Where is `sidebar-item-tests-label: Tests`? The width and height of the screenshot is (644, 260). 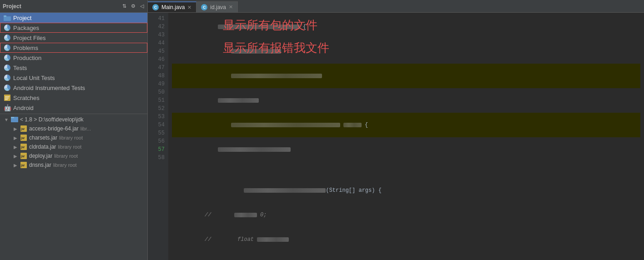 sidebar-item-tests-label: Tests is located at coordinates (20, 68).